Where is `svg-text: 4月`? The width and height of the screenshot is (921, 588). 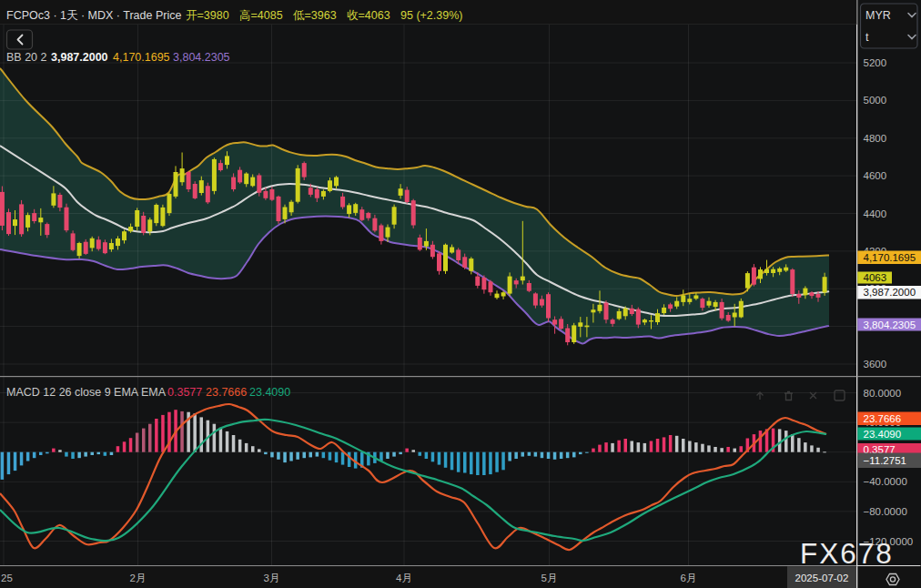 svg-text: 4月 is located at coordinates (404, 578).